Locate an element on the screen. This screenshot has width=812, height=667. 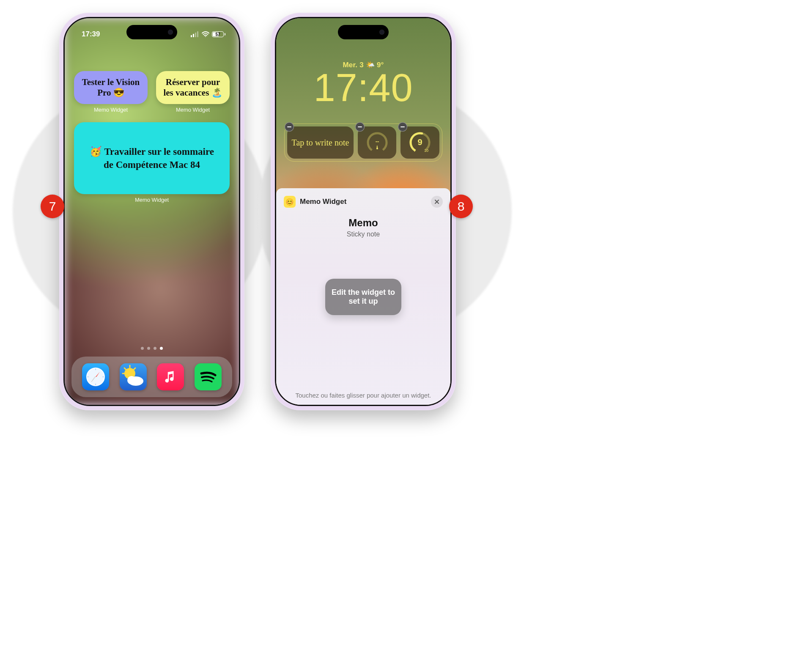
status-time: 17:39 is located at coordinates (91, 34).